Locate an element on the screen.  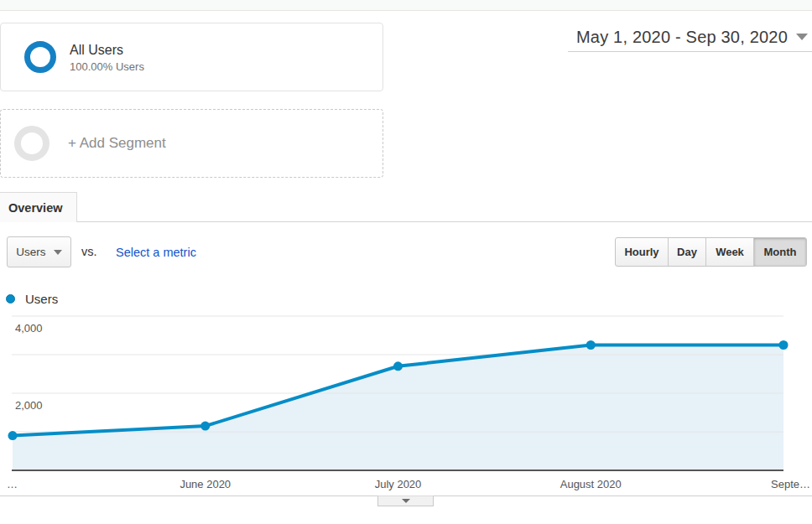
x-tick-label: Septe… is located at coordinates (790, 485).